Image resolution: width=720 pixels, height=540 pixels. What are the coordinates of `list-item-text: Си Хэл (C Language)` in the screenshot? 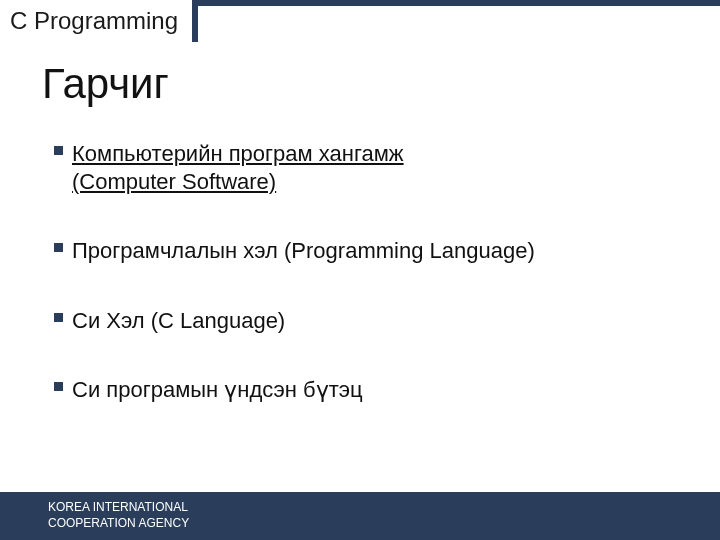 It's located at (373, 321).